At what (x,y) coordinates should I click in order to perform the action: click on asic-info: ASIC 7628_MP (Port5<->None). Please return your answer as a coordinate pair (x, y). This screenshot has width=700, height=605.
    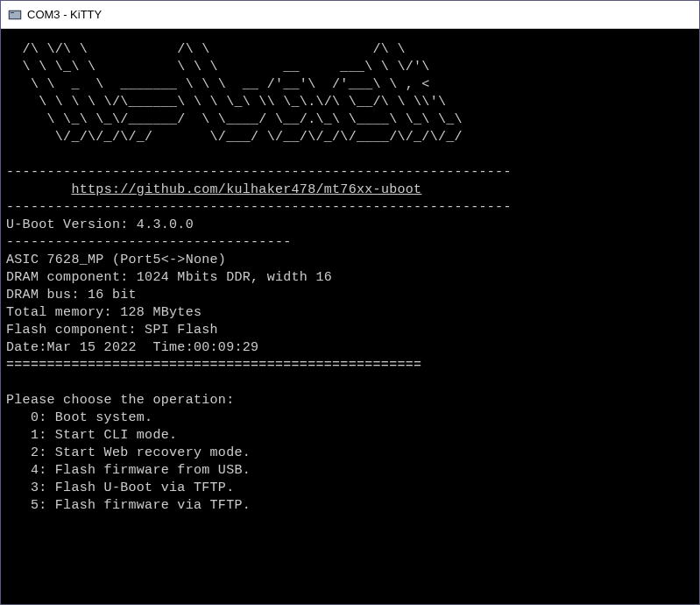
    Looking at the image, I should click on (116, 260).